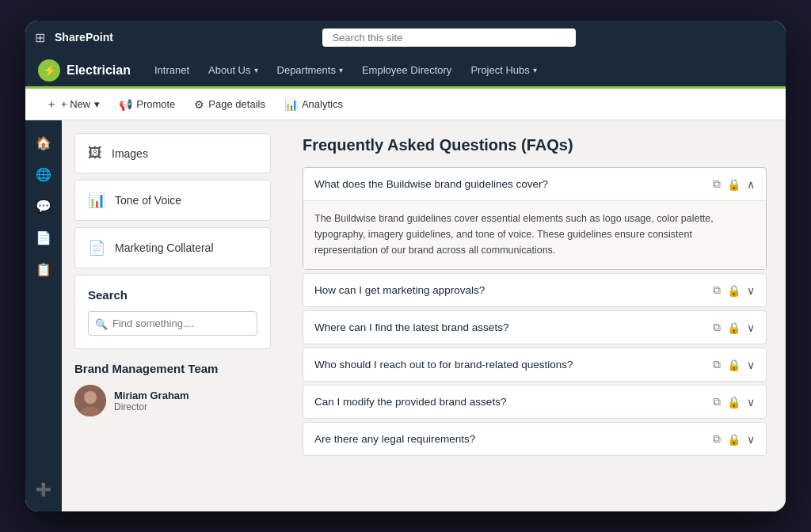  Describe the element at coordinates (535, 439) in the screenshot. I see `faq-question-5: Are there any legal requirements? ⧉ 🔒 ∨` at that location.